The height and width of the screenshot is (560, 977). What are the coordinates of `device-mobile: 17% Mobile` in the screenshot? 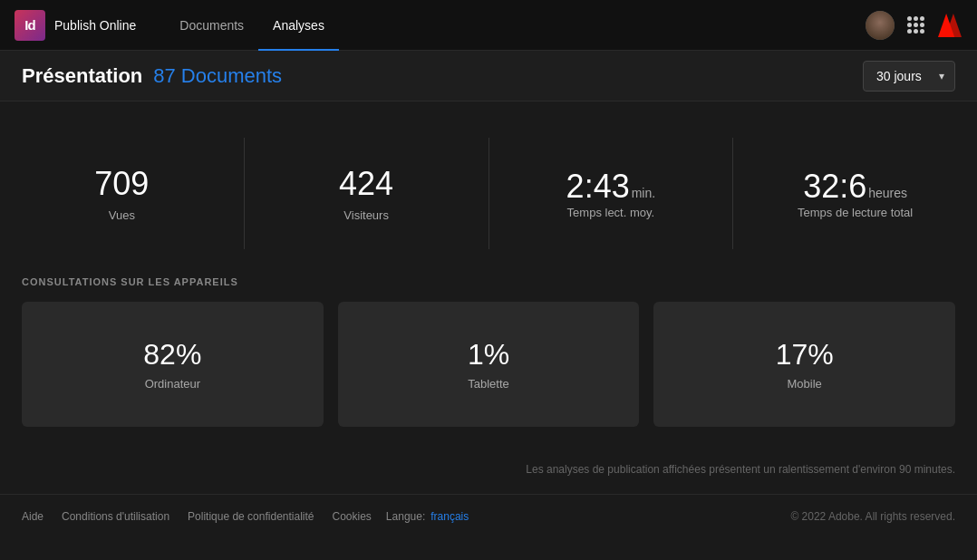 It's located at (805, 364).